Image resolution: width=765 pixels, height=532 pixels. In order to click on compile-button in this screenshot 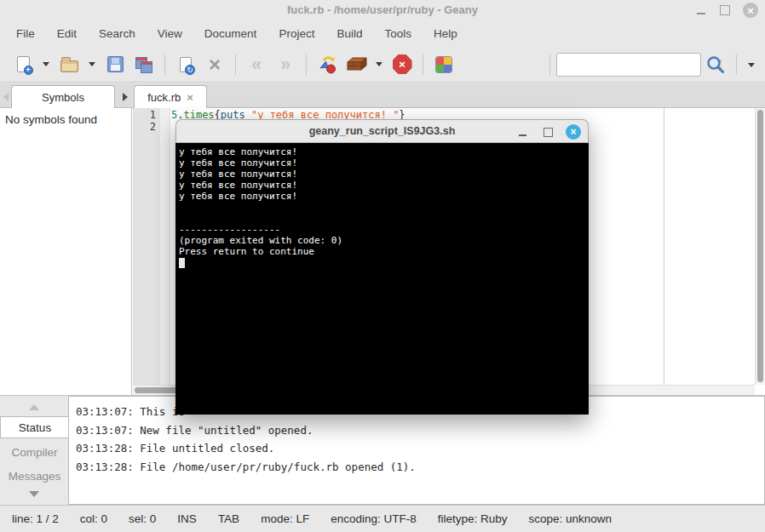, I will do `click(327, 65)`.